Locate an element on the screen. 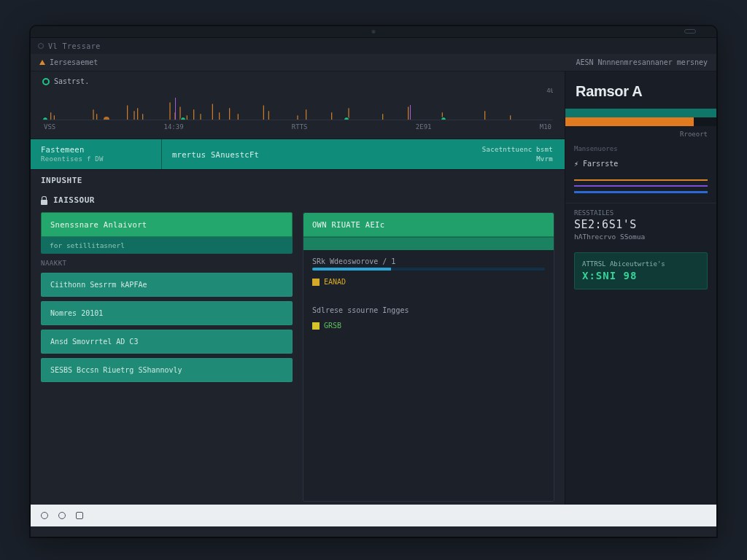  list-item: Ciithonn Sesrrm kAPFAe is located at coordinates (166, 284).